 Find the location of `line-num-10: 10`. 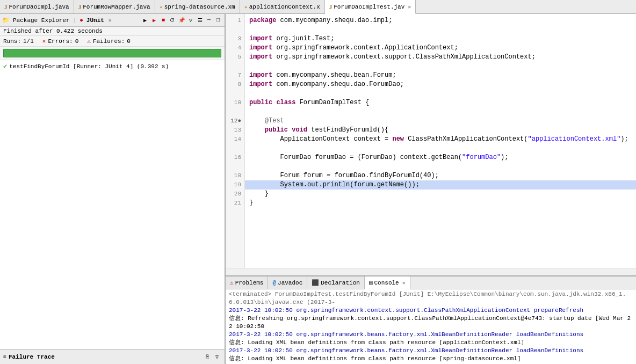

line-num-10: 10 is located at coordinates (235, 103).